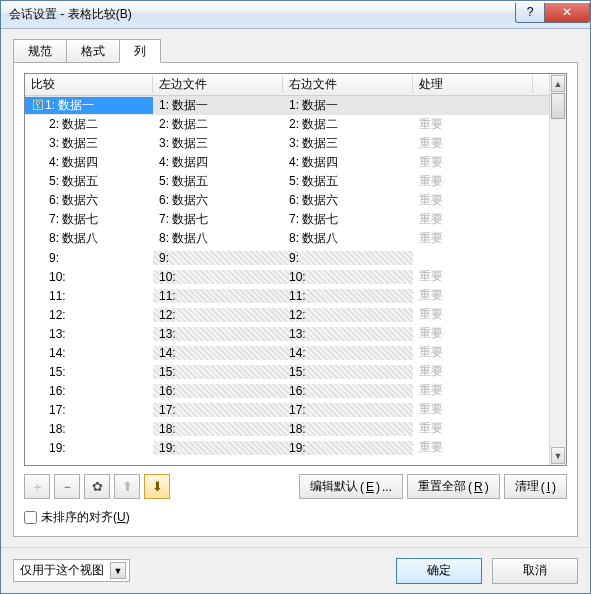 The width and height of the screenshot is (591, 594). I want to click on cell-left: 17:, so click(218, 410).